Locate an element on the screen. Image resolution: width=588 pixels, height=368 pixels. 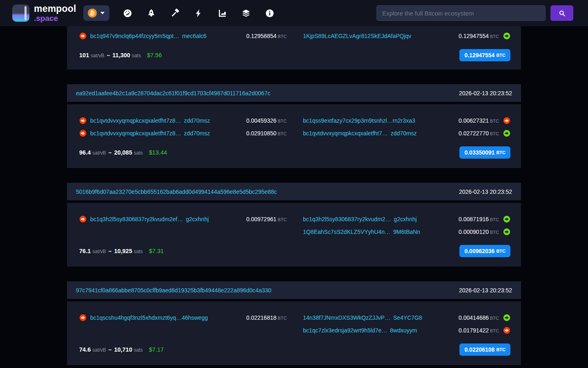
output-amount-value: 0.00871916 is located at coordinates (474, 219).